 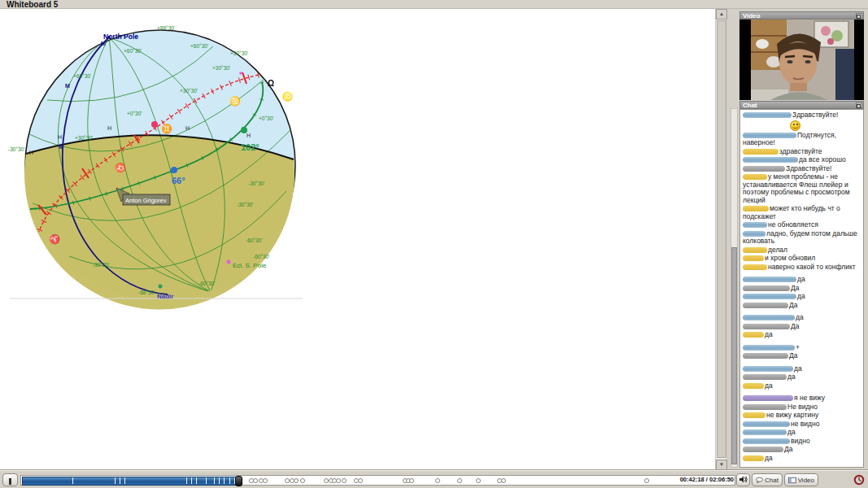 I want to click on chat-toggle-button: Chat, so click(x=767, y=480).